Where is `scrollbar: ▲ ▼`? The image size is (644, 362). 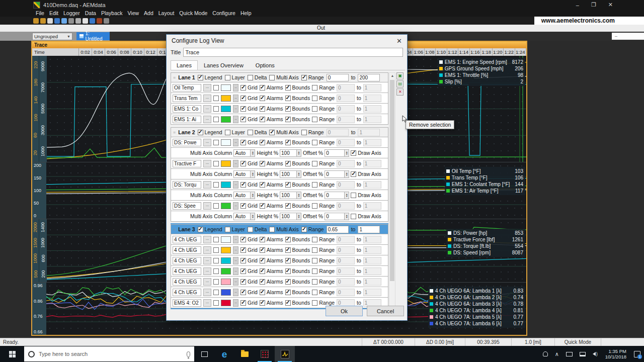 scrollbar: ▲ ▼ is located at coordinates (392, 192).